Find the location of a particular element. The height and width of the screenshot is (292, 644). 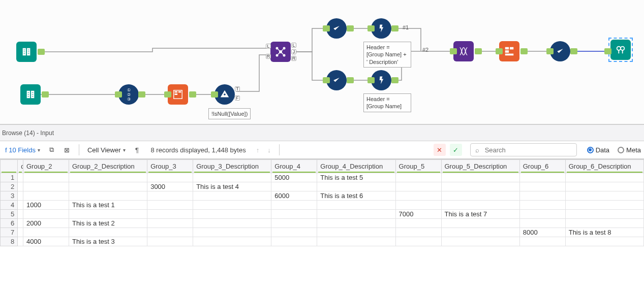

column-header: Group_3_Description is located at coordinates (232, 167).